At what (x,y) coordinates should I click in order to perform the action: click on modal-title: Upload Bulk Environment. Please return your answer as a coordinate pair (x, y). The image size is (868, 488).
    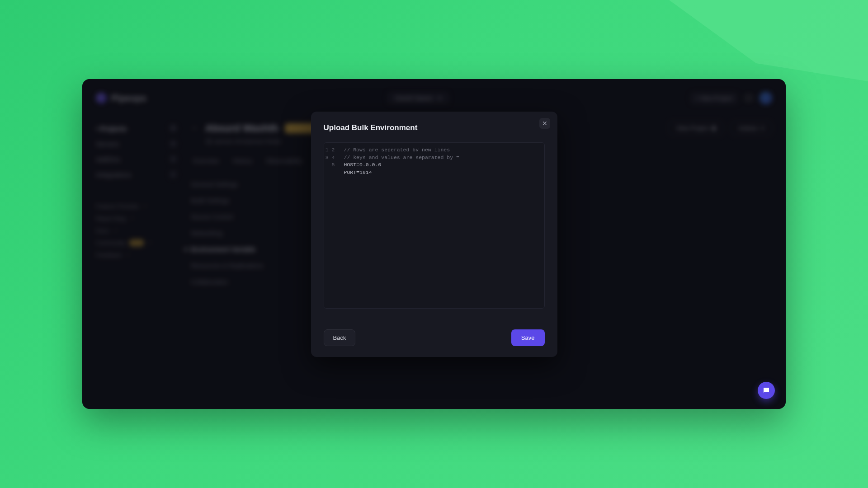
    Looking at the image, I should click on (434, 128).